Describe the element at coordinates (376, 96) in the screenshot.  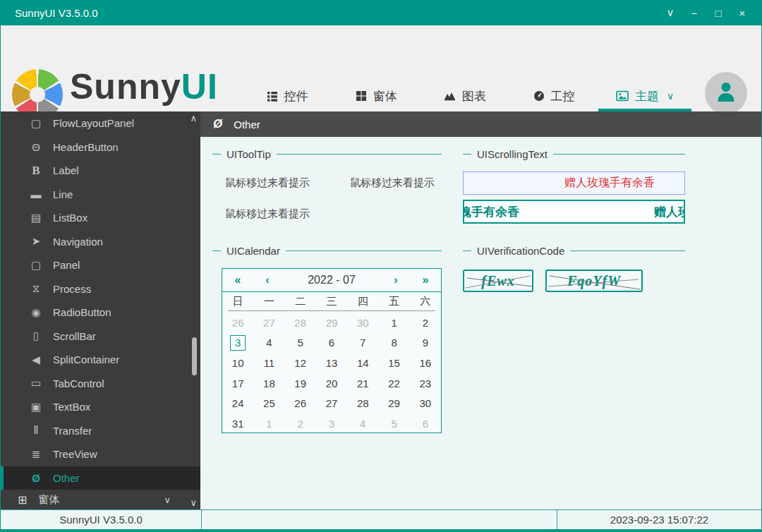
I see `tab-forms: 窗体` at that location.